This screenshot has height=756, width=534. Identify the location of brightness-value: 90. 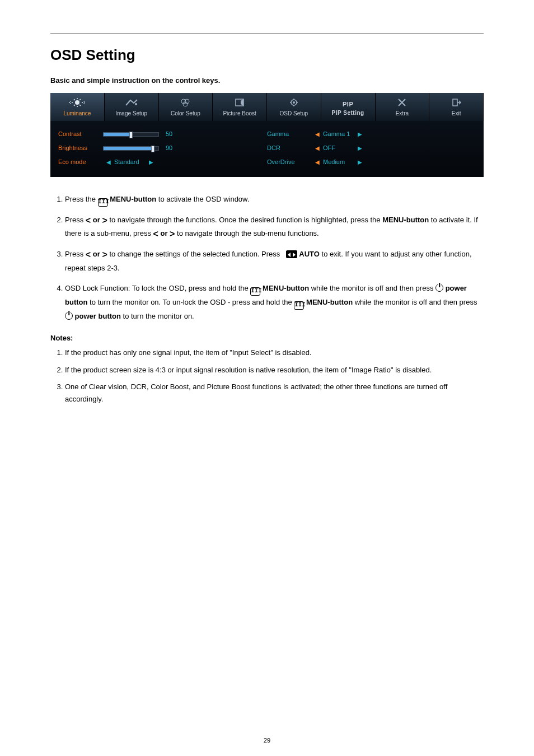
(169, 148).